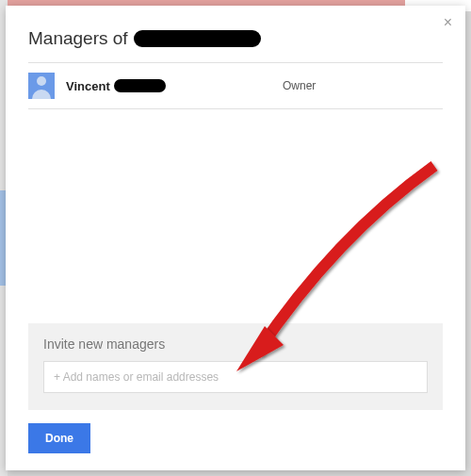 This screenshot has width=471, height=476. Describe the element at coordinates (236, 344) in the screenshot. I see `invite-heading: Invite new managers` at that location.